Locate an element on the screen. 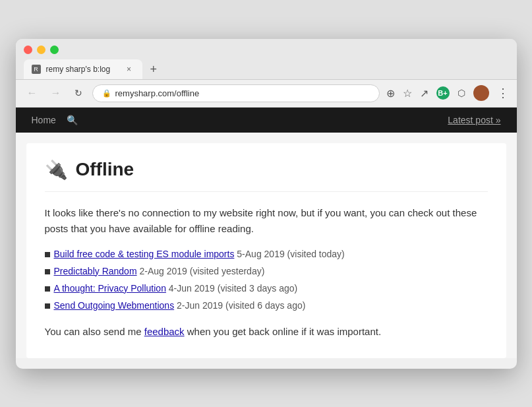 This screenshot has width=532, height=407. back-button: ← is located at coordinates (32, 93).